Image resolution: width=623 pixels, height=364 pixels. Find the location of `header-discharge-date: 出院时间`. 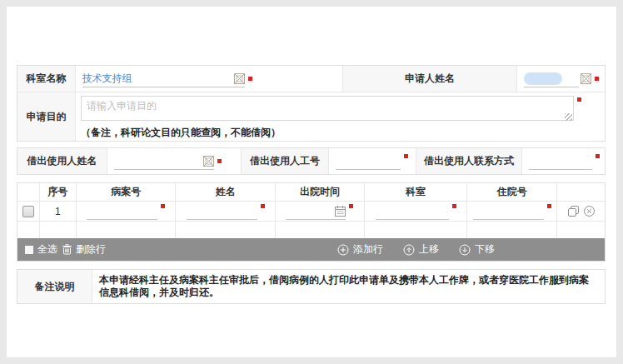

header-discharge-date: 出院时间 is located at coordinates (320, 192).